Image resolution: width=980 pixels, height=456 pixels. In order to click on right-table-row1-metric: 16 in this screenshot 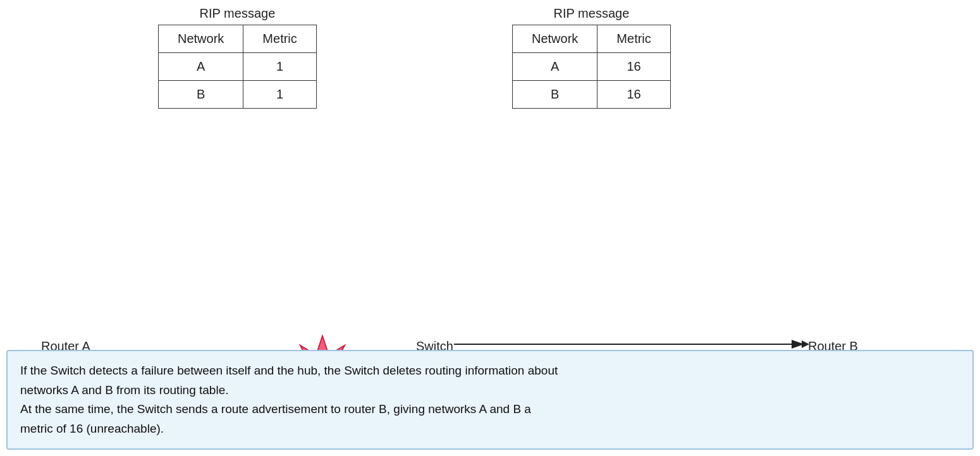, I will do `click(634, 67)`.